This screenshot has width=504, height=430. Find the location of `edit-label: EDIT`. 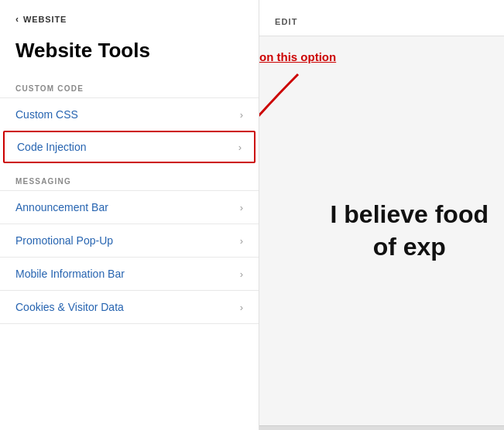

edit-label: EDIT is located at coordinates (286, 22).